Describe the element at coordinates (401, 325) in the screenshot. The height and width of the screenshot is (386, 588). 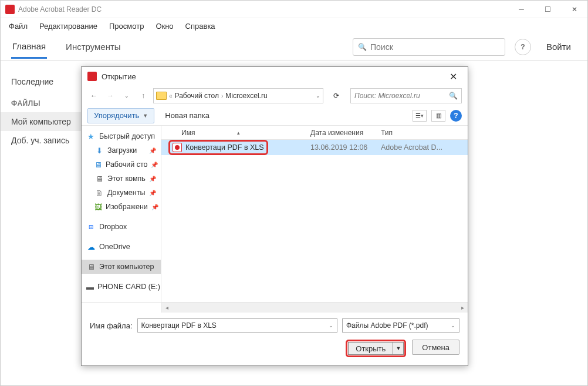
I see `filetype-select: Файлы Adobe PDF (*.pdf) ⌄` at that location.